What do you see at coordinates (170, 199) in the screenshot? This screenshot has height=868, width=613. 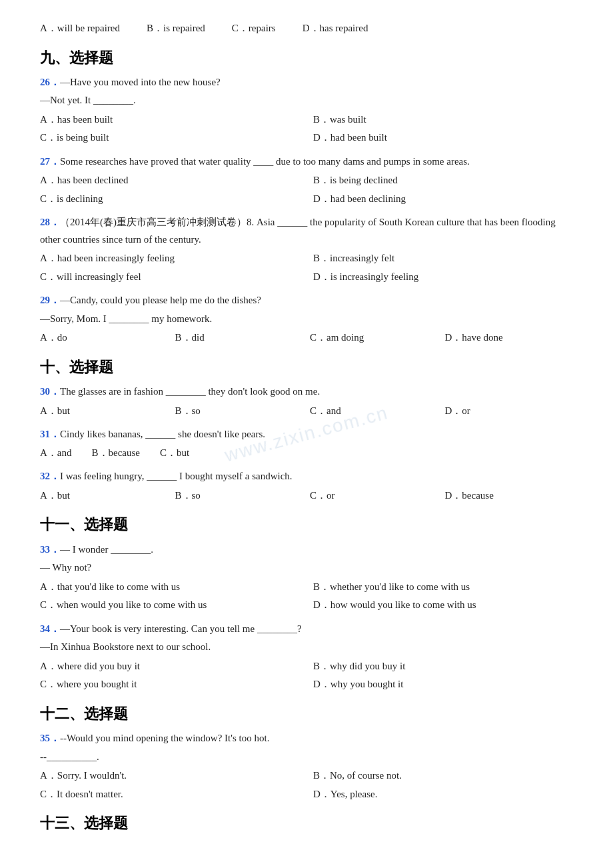 I see `option-section9-1-2: C．is declining` at bounding box center [170, 199].